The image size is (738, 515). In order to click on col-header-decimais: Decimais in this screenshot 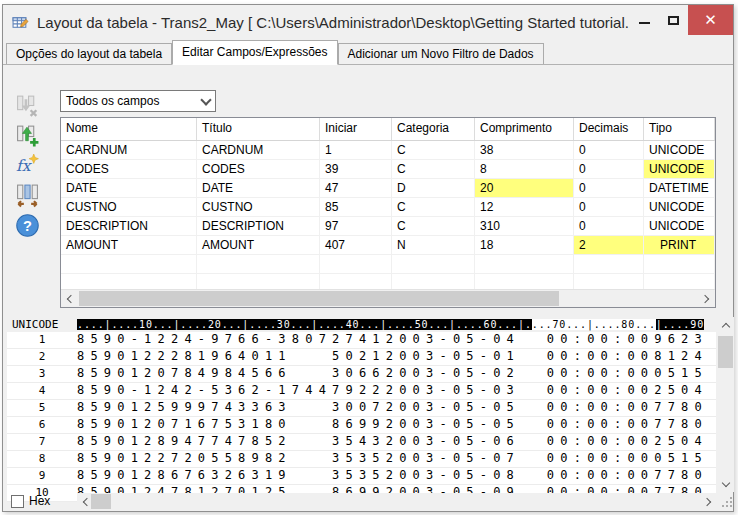, I will do `click(609, 129)`.